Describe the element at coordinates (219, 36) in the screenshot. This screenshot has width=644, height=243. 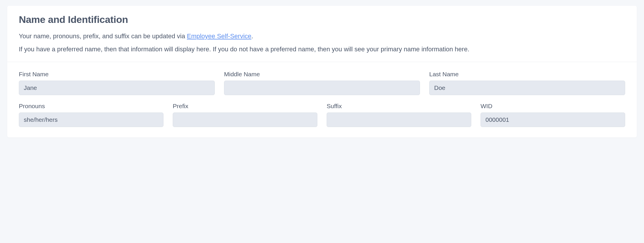
I see `employee-self-service-link: Employee Self-Service` at that location.